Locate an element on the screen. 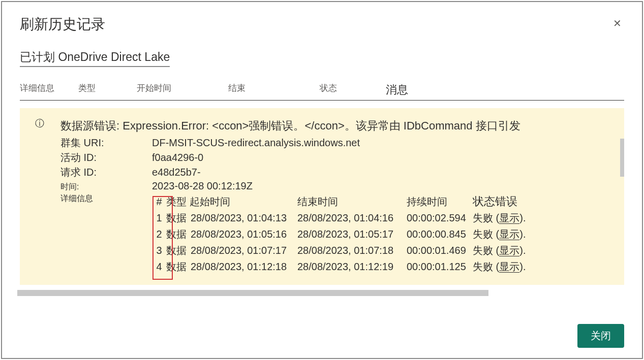 The width and height of the screenshot is (644, 360). col-start: 开始时间 is located at coordinates (182, 90).